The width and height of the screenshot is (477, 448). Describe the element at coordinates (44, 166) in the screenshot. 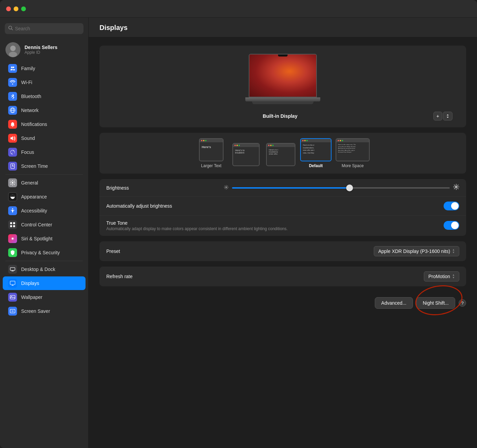

I see `sidebar-item-screentime: Screen Time` at that location.